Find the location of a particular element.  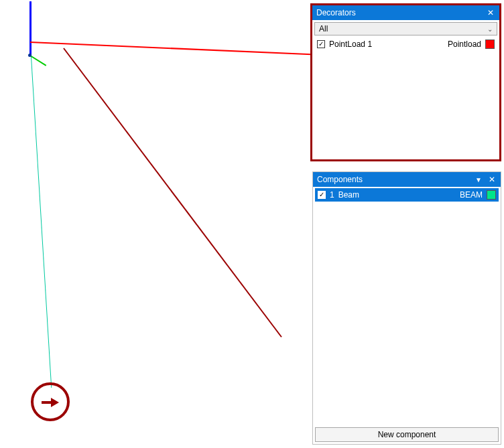

beam-element is located at coordinates (42, 222).